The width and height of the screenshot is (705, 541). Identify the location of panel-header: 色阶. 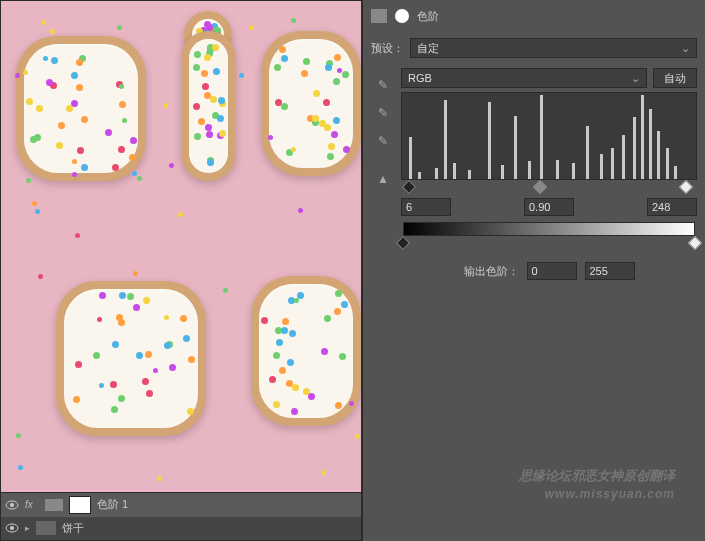
(534, 16).